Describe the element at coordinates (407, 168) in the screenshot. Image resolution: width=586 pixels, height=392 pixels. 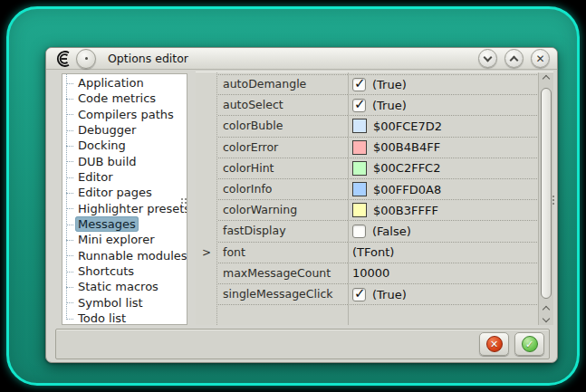
I see `property-value-text: $00C2FFC2` at that location.